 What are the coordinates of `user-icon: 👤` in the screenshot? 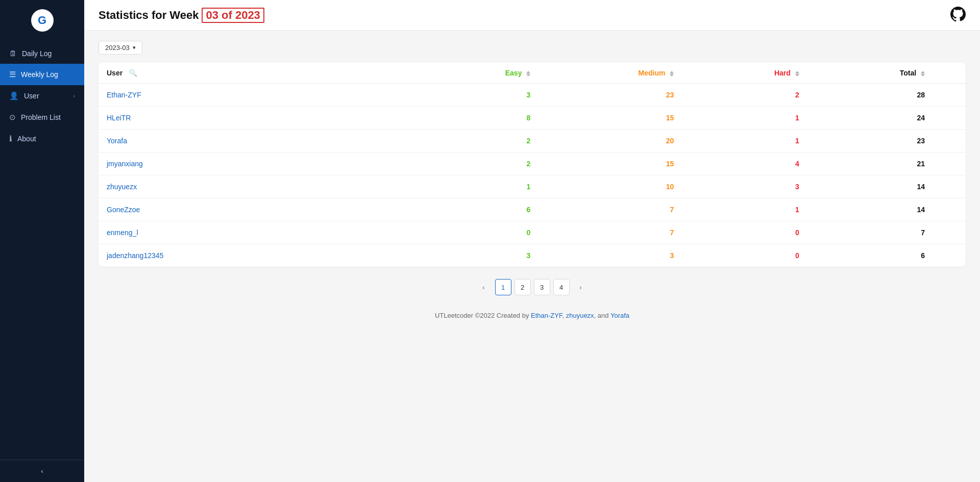 It's located at (14, 96).